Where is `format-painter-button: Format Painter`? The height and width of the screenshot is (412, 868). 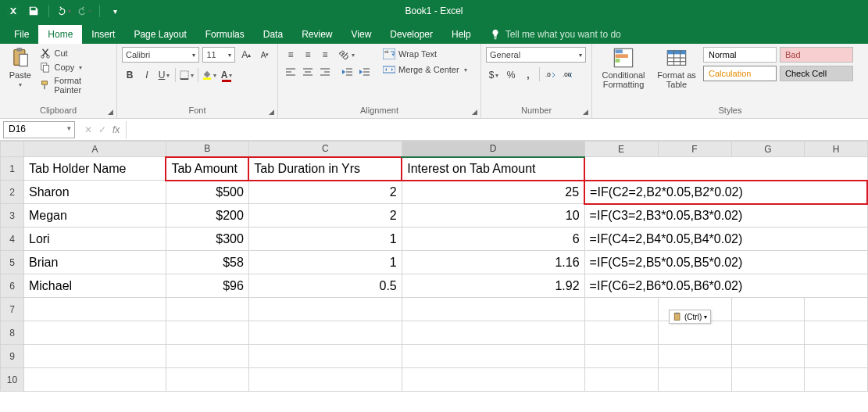 format-painter-button: Format Painter is located at coordinates (75, 85).